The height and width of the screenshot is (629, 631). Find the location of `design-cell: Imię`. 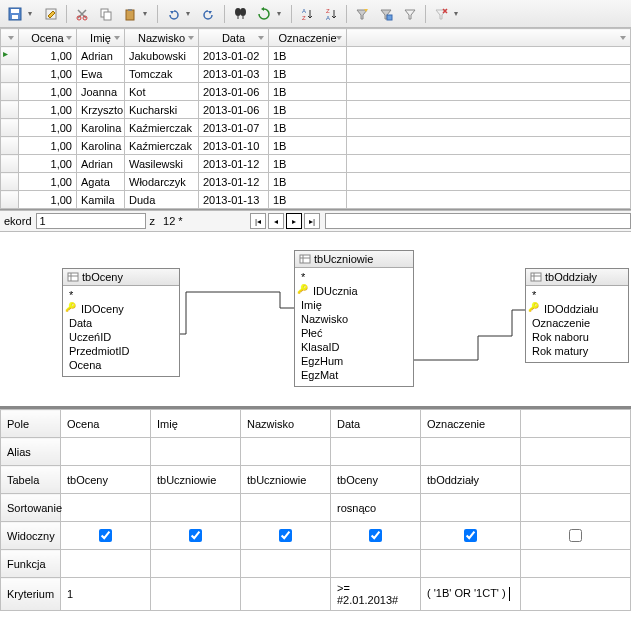

design-cell: Imię is located at coordinates (196, 424).